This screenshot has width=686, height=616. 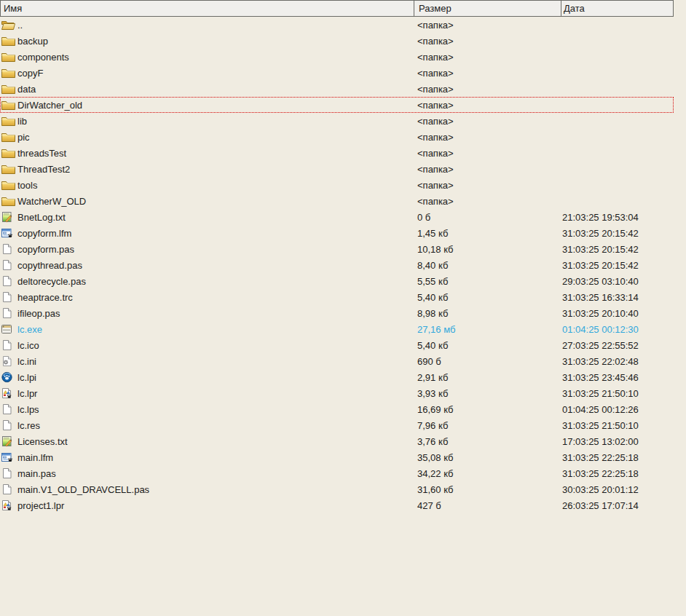 I want to click on file-name: main.lfm, so click(x=35, y=457).